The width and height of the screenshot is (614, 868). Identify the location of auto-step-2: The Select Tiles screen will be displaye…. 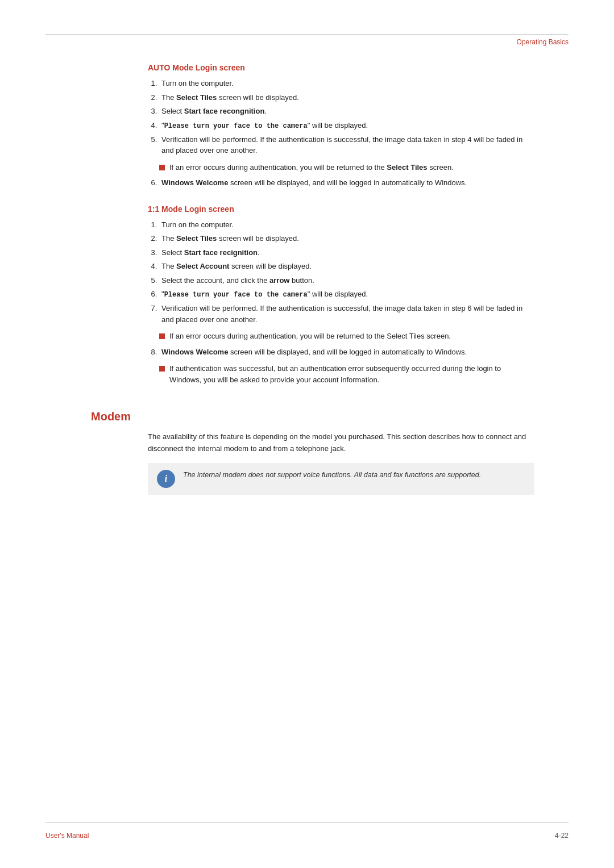
(347, 98).